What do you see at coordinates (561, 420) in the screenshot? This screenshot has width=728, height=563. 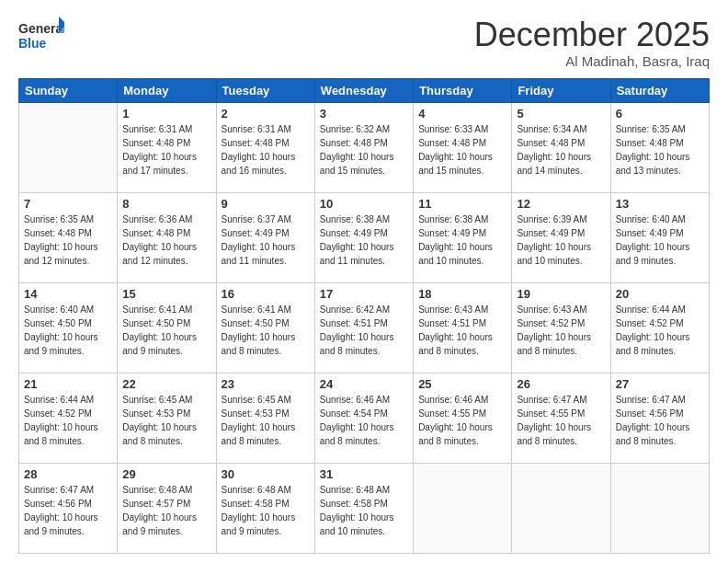 I see `day-info: Sunrise: 6:47 AM Sunset: 4:55 PM Dayligh…` at bounding box center [561, 420].